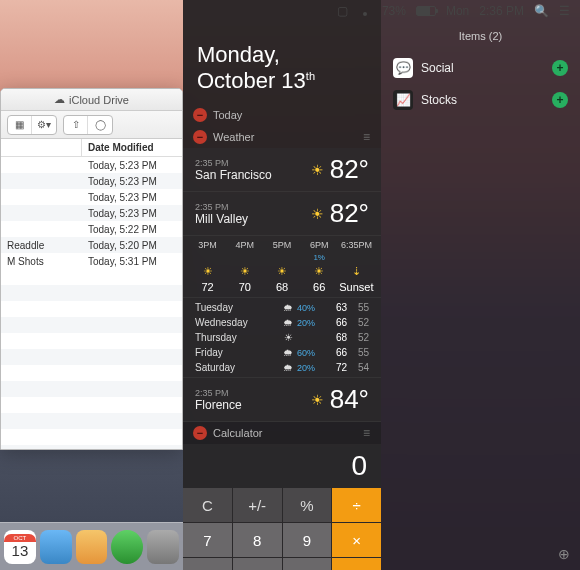 This screenshot has width=580, height=570. What do you see at coordinates (282, 115) in the screenshot?
I see `widget-header-today: − Today` at bounding box center [282, 115].